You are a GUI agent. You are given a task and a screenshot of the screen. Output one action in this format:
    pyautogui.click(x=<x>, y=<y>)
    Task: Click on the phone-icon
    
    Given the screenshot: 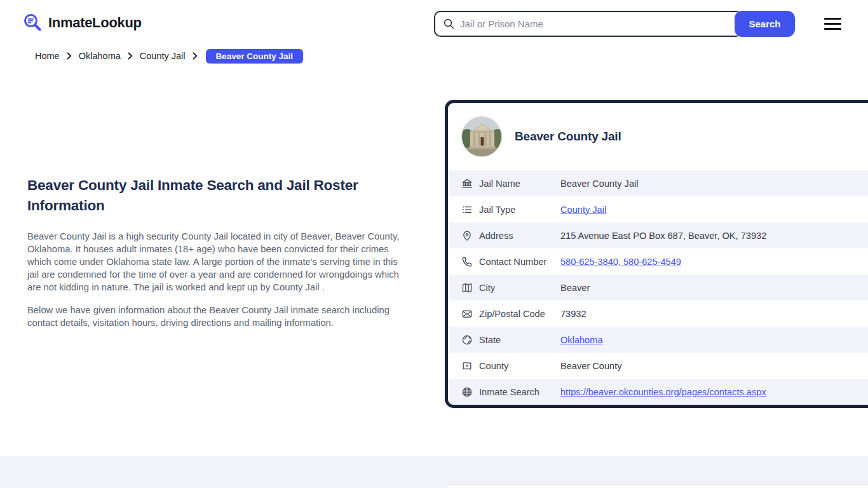 What is the action you would take?
    pyautogui.click(x=467, y=262)
    